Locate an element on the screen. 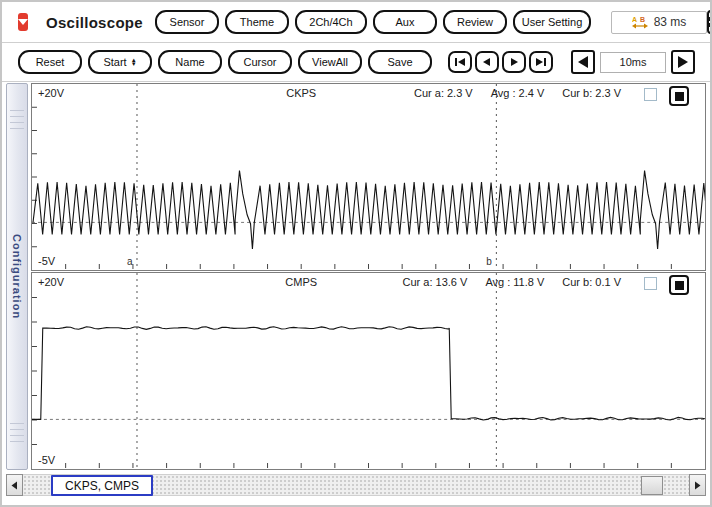 Image resolution: width=712 pixels, height=507 pixels. top-toolbar: Oscilloscope Sensor Theme 2Ch/4Ch Aux Re… is located at coordinates (356, 22).